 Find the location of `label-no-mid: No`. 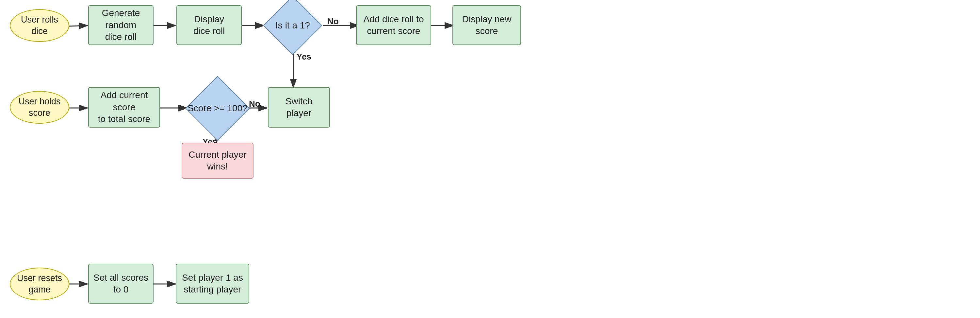

label-no-mid: No is located at coordinates (255, 104).